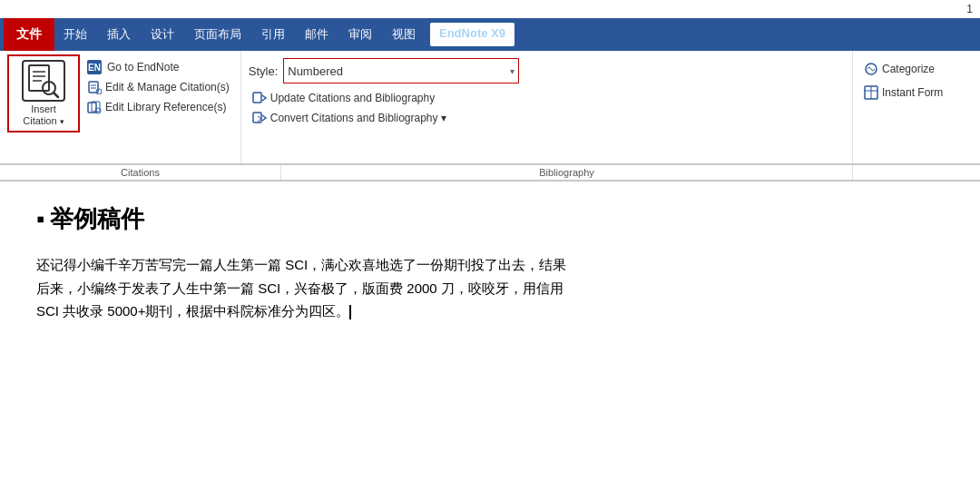  What do you see at coordinates (546, 108) in the screenshot?
I see `mid-buttons-group: Update Citations and Bibliography Conver…` at bounding box center [546, 108].